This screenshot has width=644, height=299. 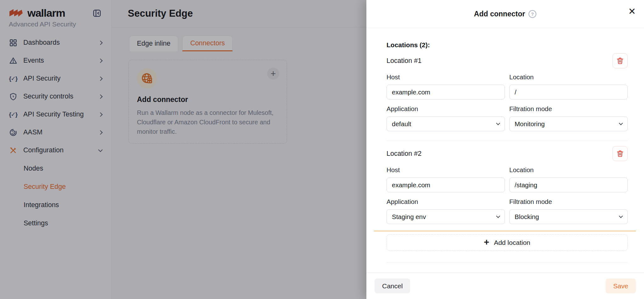 What do you see at coordinates (568, 124) in the screenshot?
I see `filtration-mode-select: Monitoring` at bounding box center [568, 124].